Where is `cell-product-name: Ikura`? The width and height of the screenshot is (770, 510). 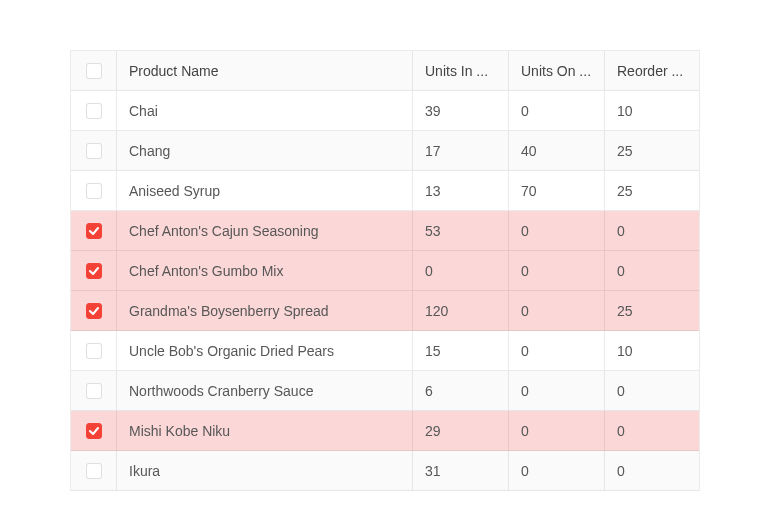 cell-product-name: Ikura is located at coordinates (265, 470).